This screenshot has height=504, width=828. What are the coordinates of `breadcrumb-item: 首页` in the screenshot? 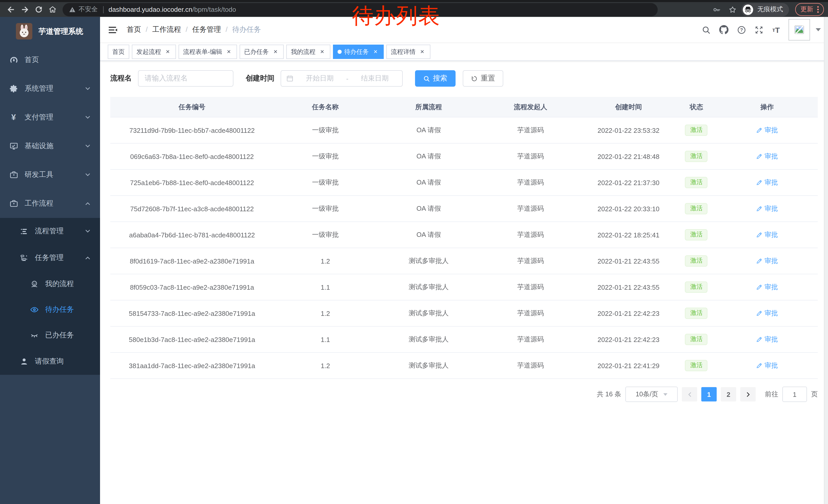 It's located at (134, 30).